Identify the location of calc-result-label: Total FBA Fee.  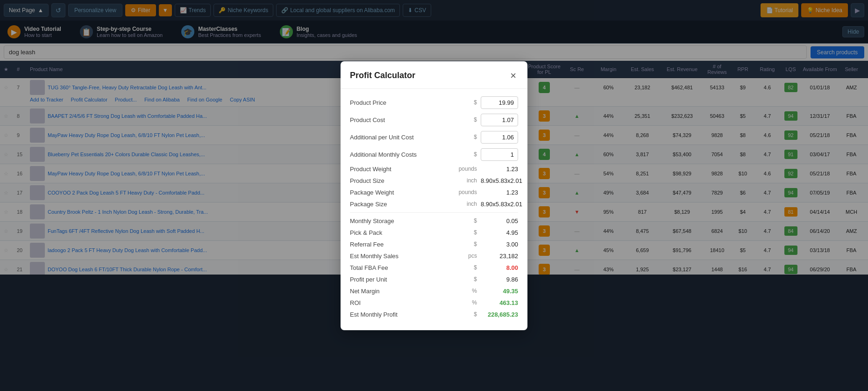
(403, 268).